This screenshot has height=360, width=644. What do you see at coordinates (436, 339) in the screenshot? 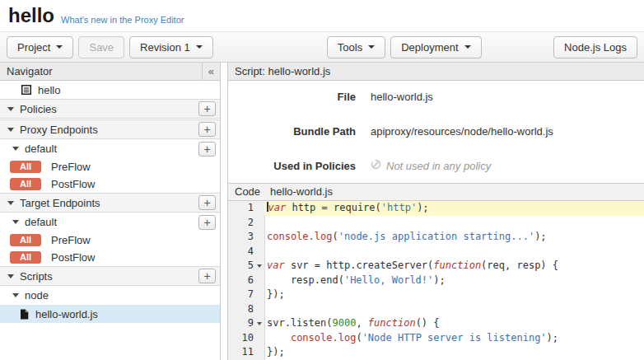
I see `code-line-10: 10 console.log('Node HTTP server is list…` at bounding box center [436, 339].